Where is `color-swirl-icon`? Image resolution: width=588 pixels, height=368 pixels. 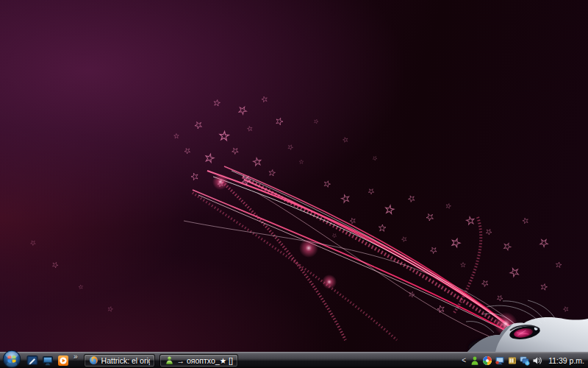
color-swirl-icon is located at coordinates (487, 361).